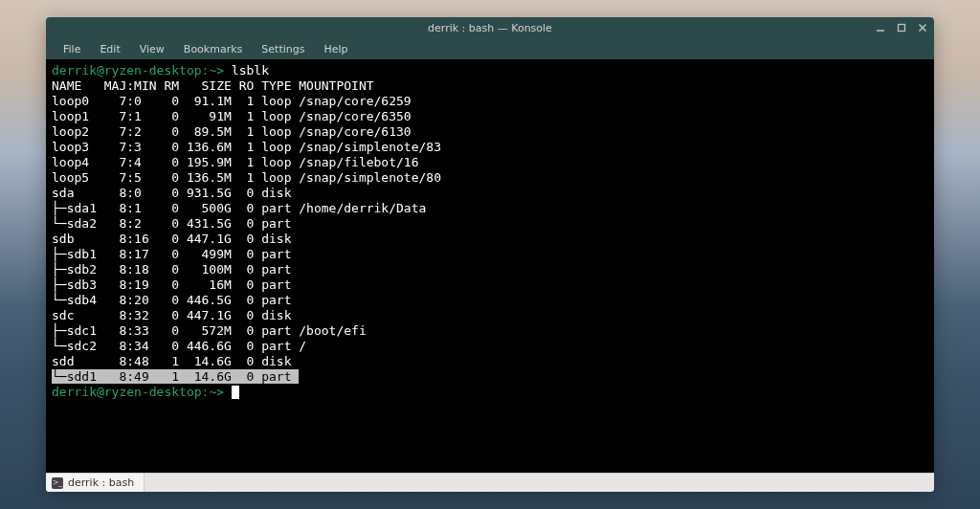 This screenshot has width=980, height=509. I want to click on titlebar: derrik : bash — Konsole, so click(490, 28).